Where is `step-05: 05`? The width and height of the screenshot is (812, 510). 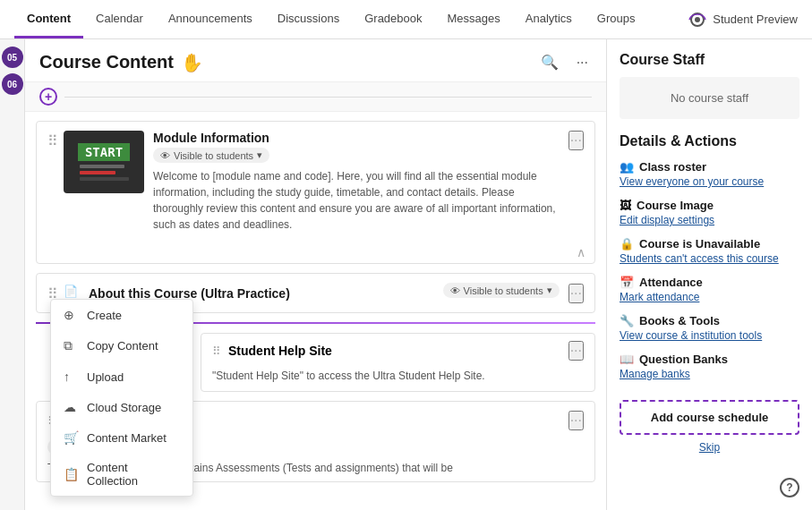
step-05: 05 is located at coordinates (13, 57).